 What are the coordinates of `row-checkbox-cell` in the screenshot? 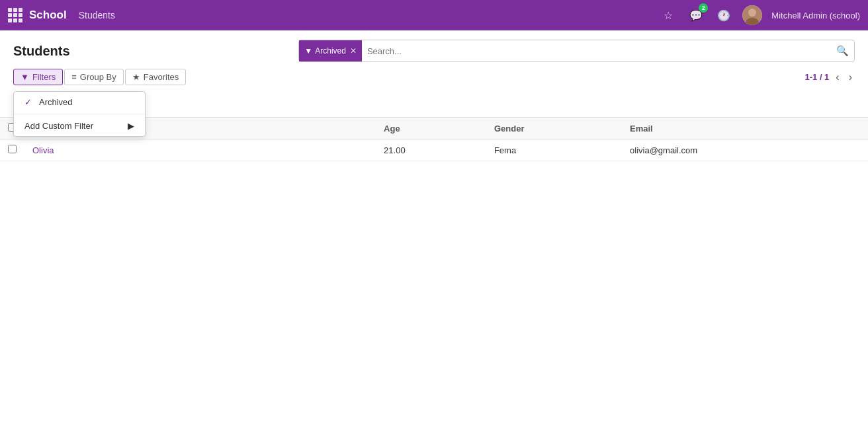 It's located at (12, 151).